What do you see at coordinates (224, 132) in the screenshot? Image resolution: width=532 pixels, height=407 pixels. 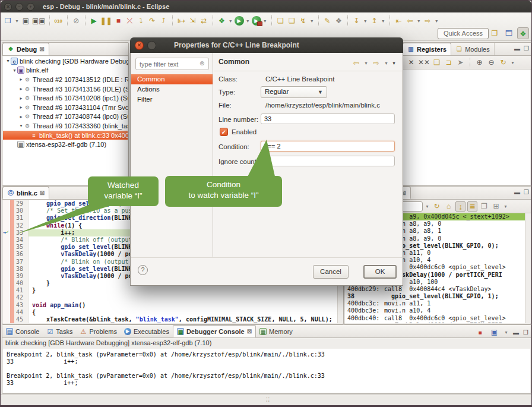 I see `enabled-checkbox: ✓` at bounding box center [224, 132].